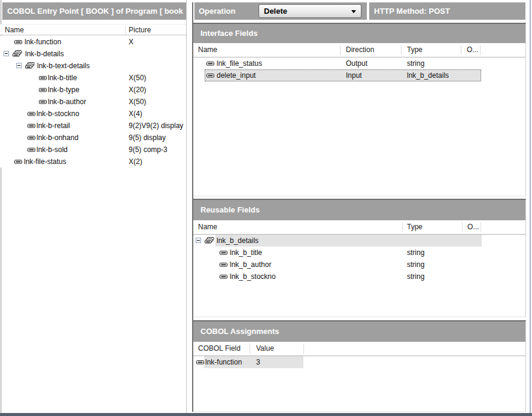 The image size is (532, 416). What do you see at coordinates (17, 54) in the screenshot?
I see `group-icon` at bounding box center [17, 54].